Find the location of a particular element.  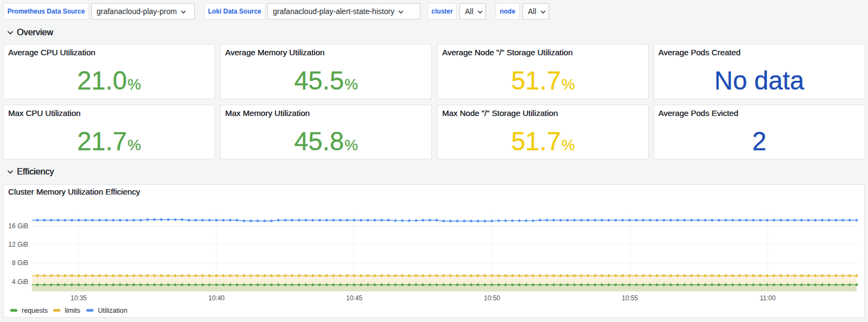

svg-text: 10:40 is located at coordinates (216, 298).